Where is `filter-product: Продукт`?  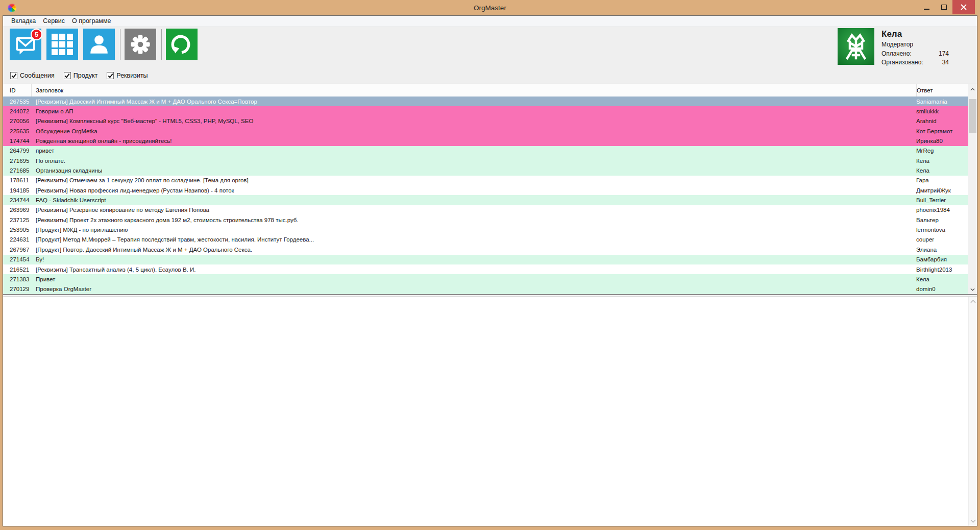 filter-product: Продукт is located at coordinates (81, 76).